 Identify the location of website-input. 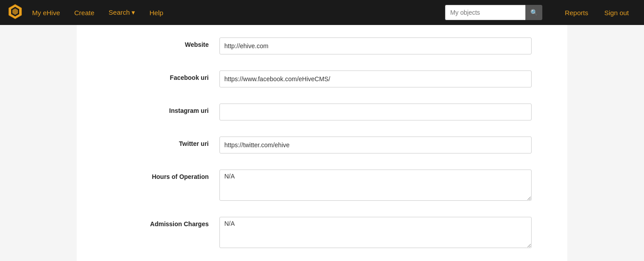
(376, 46).